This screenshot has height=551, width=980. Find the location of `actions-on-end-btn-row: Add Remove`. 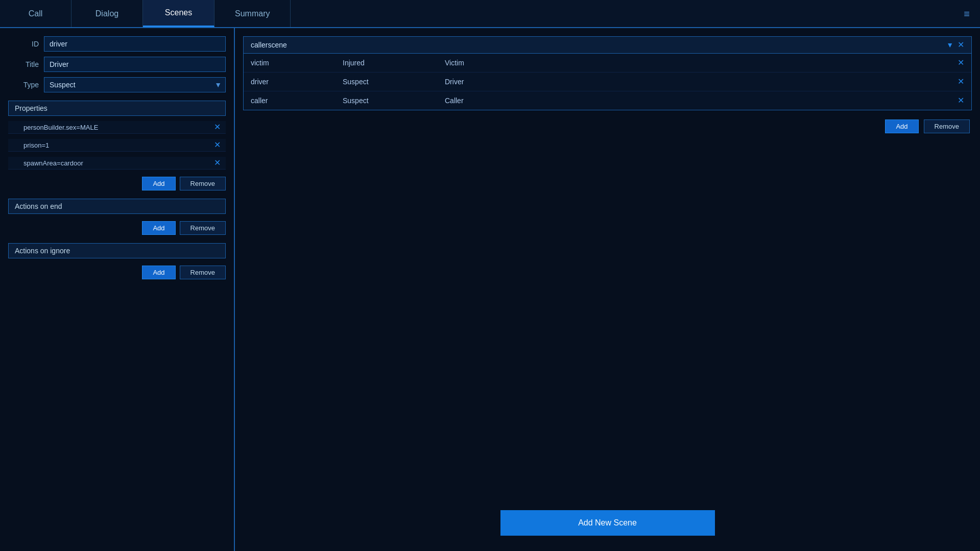

actions-on-end-btn-row: Add Remove is located at coordinates (117, 227).